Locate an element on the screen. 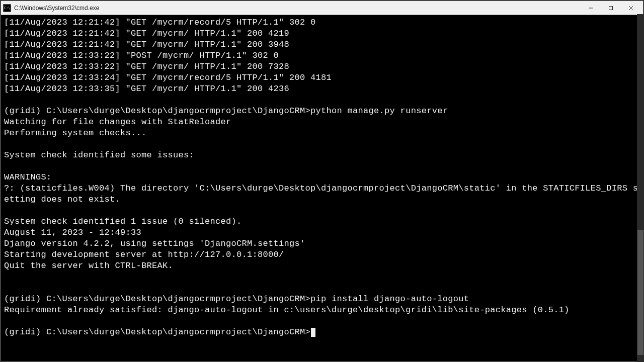 This screenshot has height=362, width=644. terminal-line: [11/Aug/2023 12:33:22] "POST /mycrm/ HTT… is located at coordinates (322, 56).